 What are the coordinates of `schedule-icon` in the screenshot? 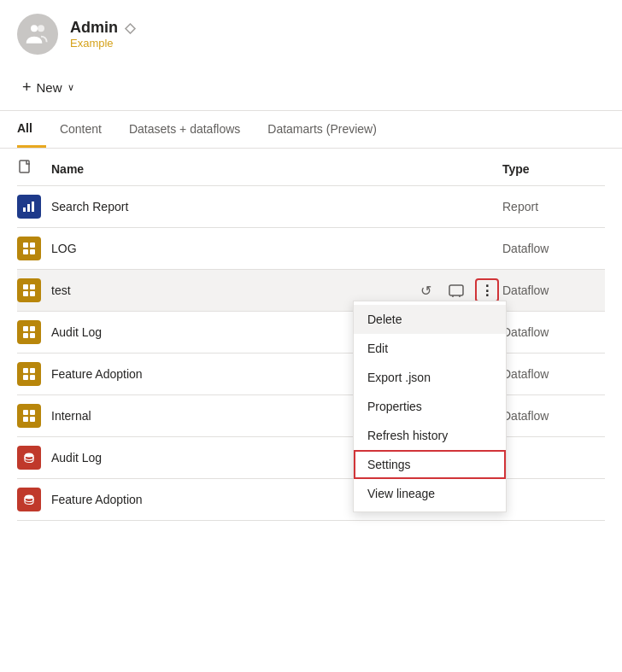 It's located at (456, 290).